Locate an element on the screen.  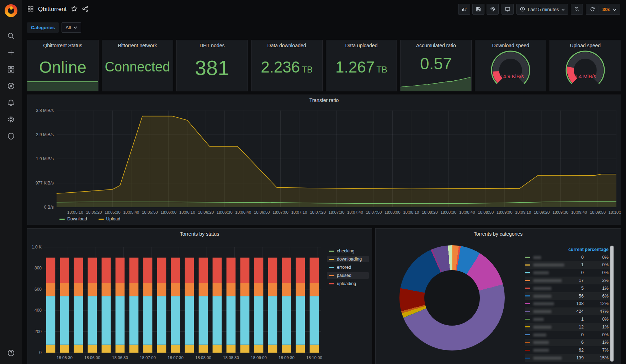
category-row: xxxxxx627% is located at coordinates (569, 350).